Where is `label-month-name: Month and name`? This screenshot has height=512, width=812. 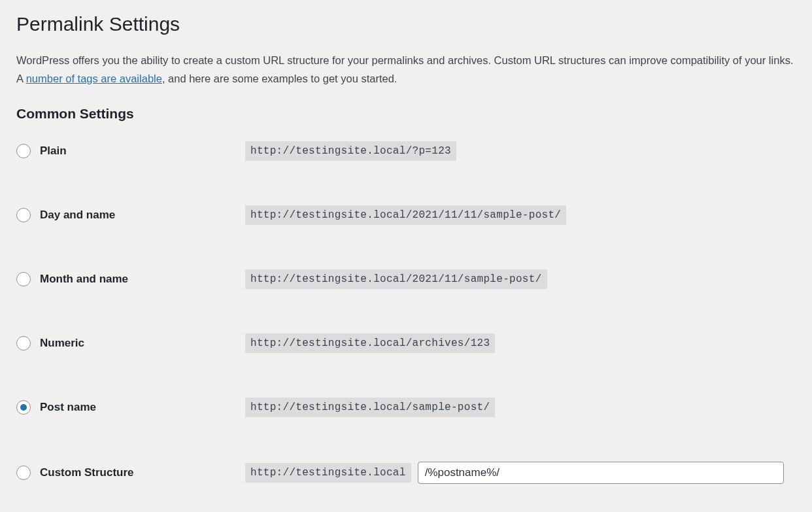 label-month-name: Month and name is located at coordinates (84, 279).